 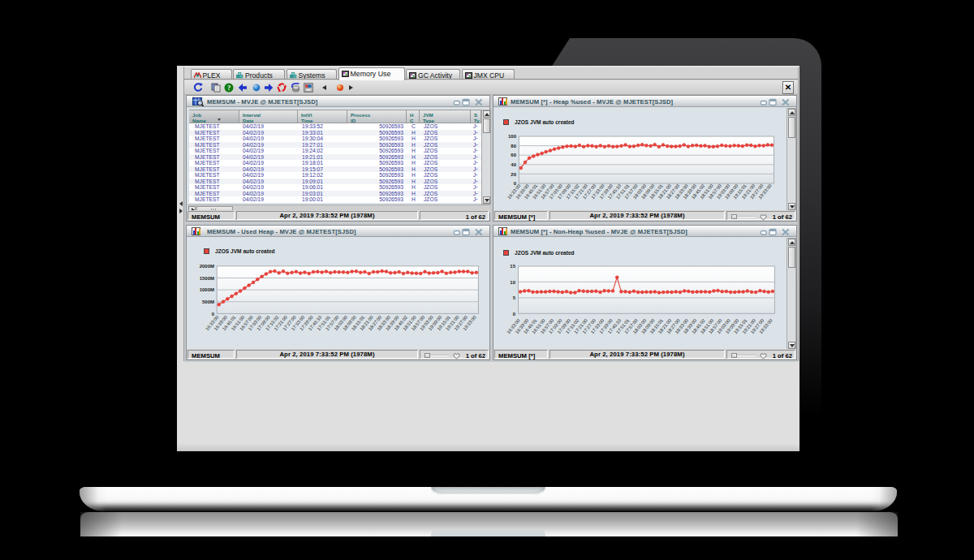 What do you see at coordinates (207, 278) in the screenshot?
I see `svg-text: 1500M` at bounding box center [207, 278].